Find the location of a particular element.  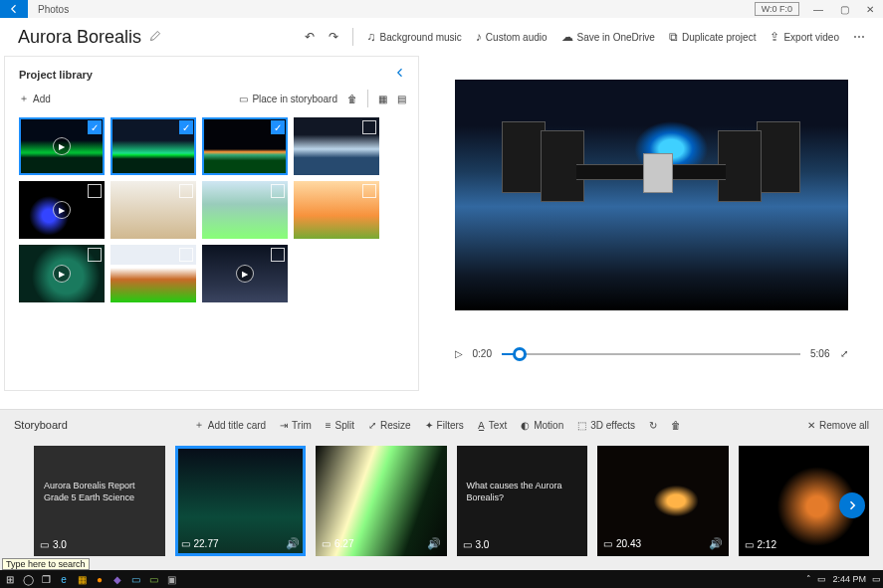

storyboard-clip: What causes the Aurora Borealis?▭3.0 is located at coordinates (523, 501).